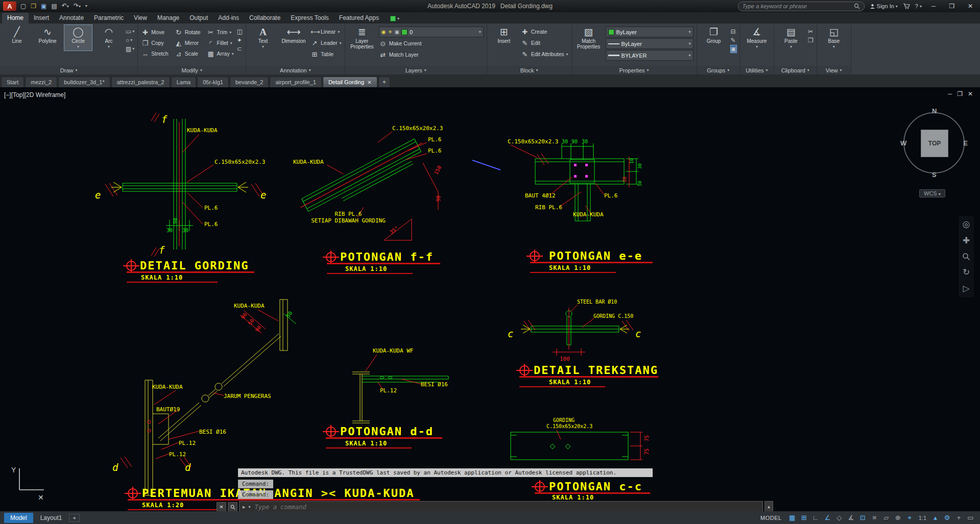 This screenshot has width=980, height=524. What do you see at coordinates (188, 32) in the screenshot?
I see `rotate-button: ↻Rotate` at bounding box center [188, 32].